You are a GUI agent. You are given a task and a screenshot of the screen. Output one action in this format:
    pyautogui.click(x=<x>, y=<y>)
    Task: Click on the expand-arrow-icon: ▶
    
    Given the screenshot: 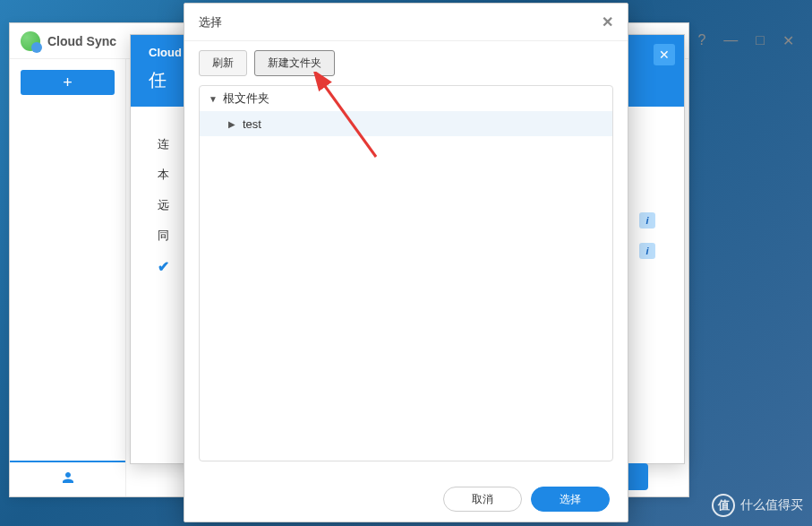 What is the action you would take?
    pyautogui.click(x=234, y=124)
    